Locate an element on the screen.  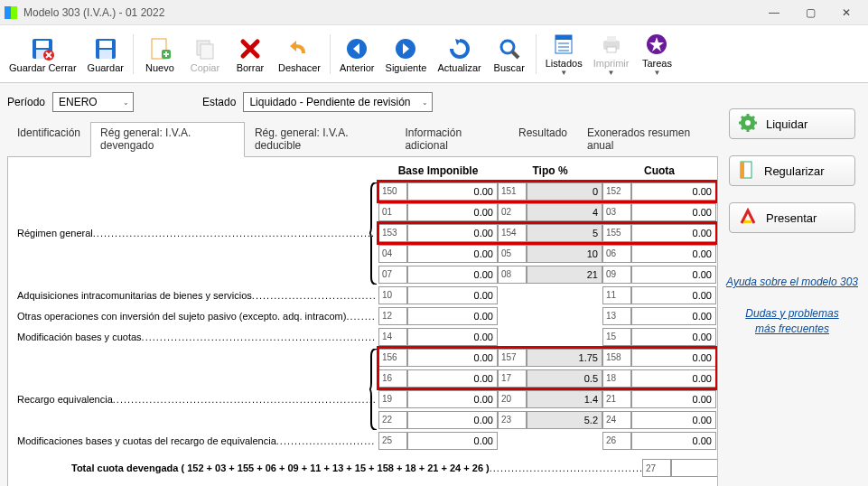
tipo-input: 5.2 is located at coordinates (565, 420).